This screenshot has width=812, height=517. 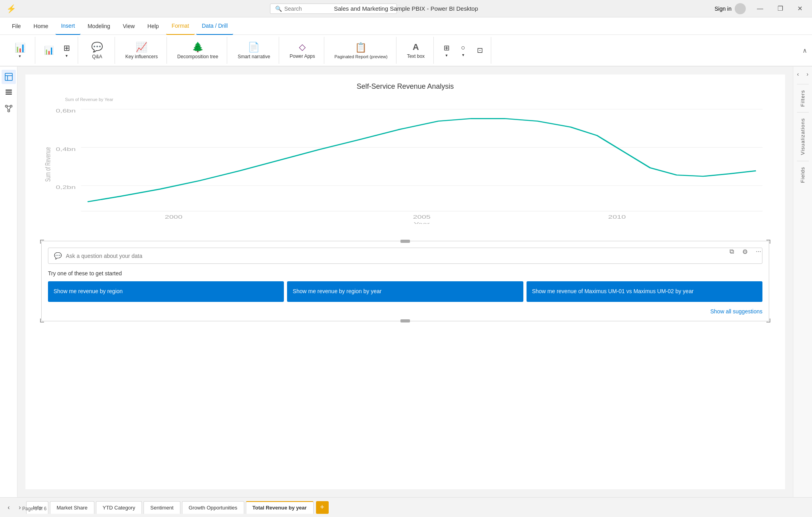 What do you see at coordinates (760, 9) in the screenshot?
I see `window-controls: Sign in — ❐ ✕` at bounding box center [760, 9].